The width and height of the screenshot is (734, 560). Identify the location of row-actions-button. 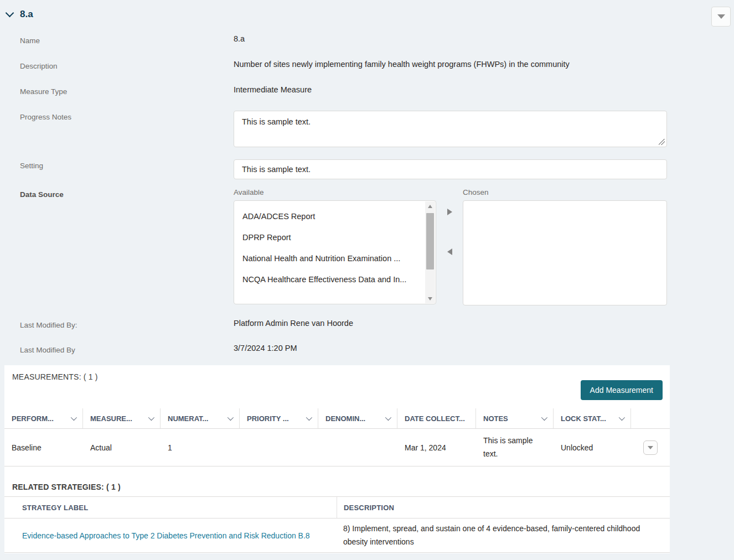
(650, 448).